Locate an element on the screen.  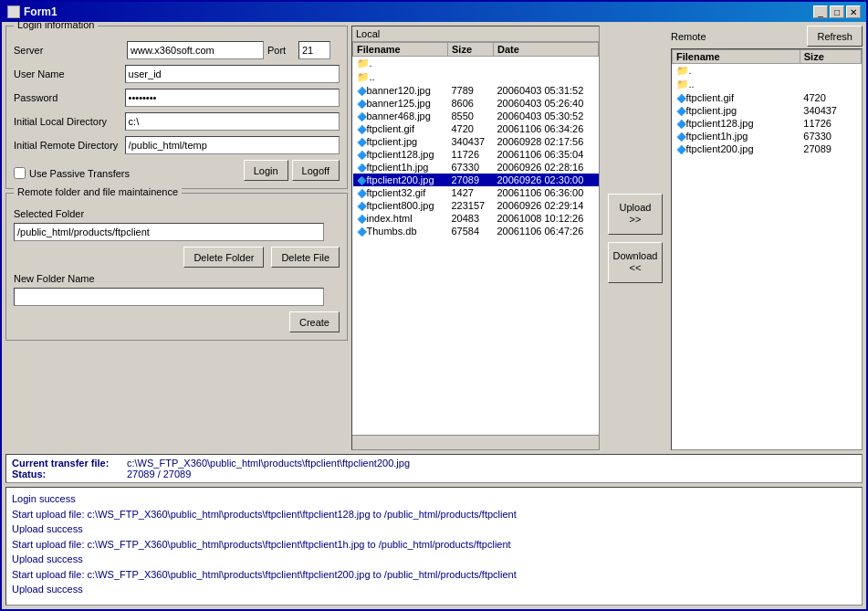
new-folder-input-row is located at coordinates (177, 297).